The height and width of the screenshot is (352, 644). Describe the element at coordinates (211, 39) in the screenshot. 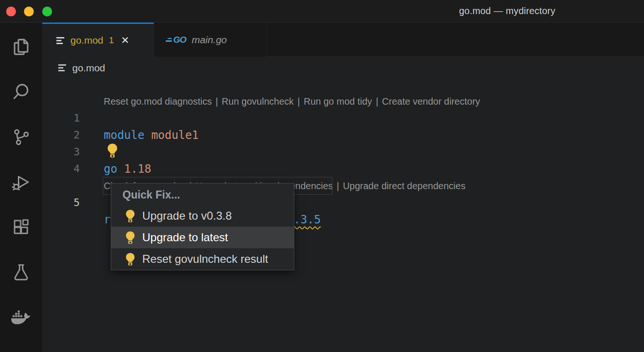

I see `tab-maingo: GO main.go` at that location.